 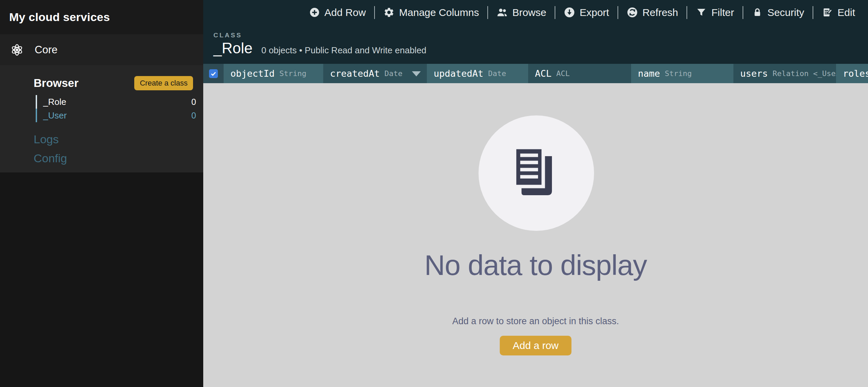 I want to click on column-header-roles: roles, so click(x=852, y=73).